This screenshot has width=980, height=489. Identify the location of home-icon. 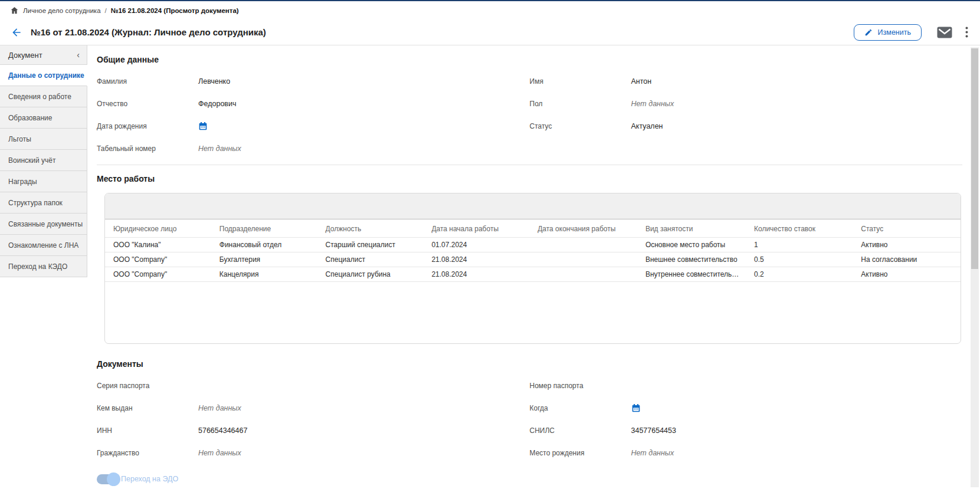
(14, 11).